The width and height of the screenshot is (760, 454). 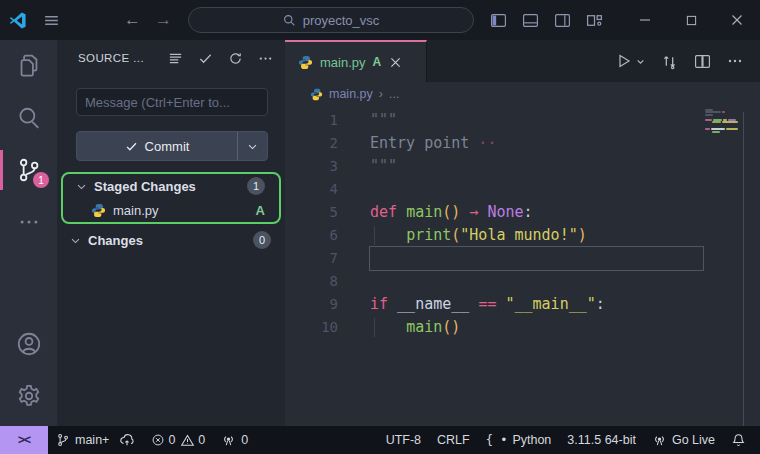 I want to click on close-window-button, so click(x=737, y=20).